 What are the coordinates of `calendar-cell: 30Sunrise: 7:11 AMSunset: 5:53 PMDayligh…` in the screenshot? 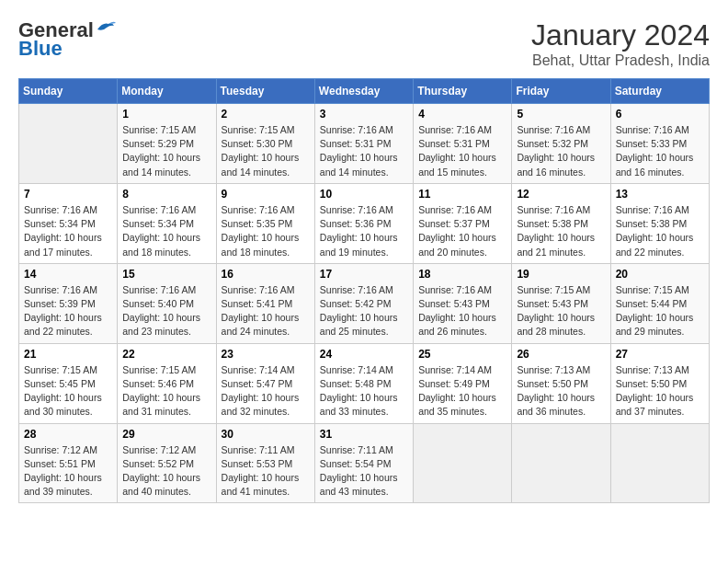 It's located at (265, 464).